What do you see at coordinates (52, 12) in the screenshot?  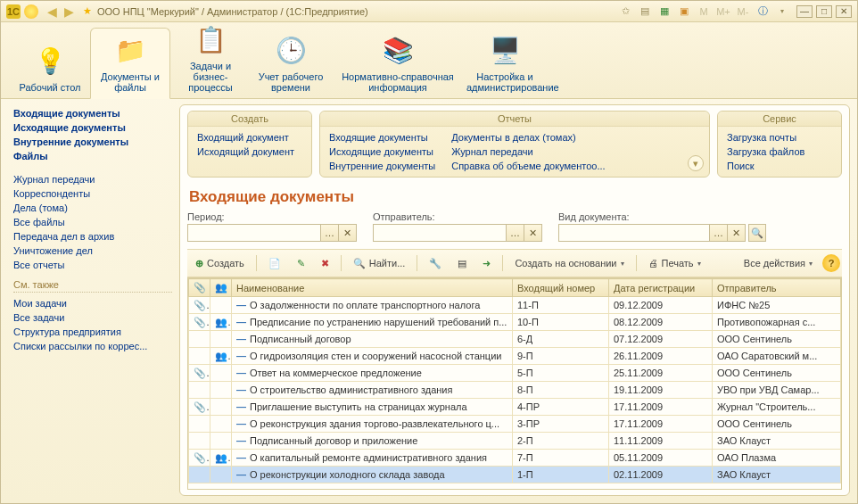 I see `nav-back-button: ◀` at bounding box center [52, 12].